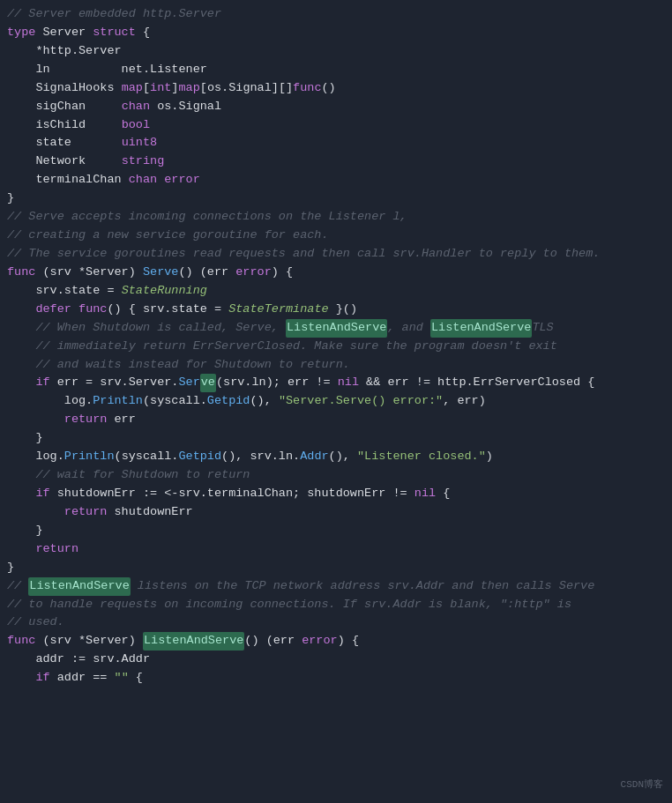 This screenshot has height=803, width=672. What do you see at coordinates (336, 108) in the screenshot?
I see `code-line: sigChan chan os.Signal` at bounding box center [336, 108].